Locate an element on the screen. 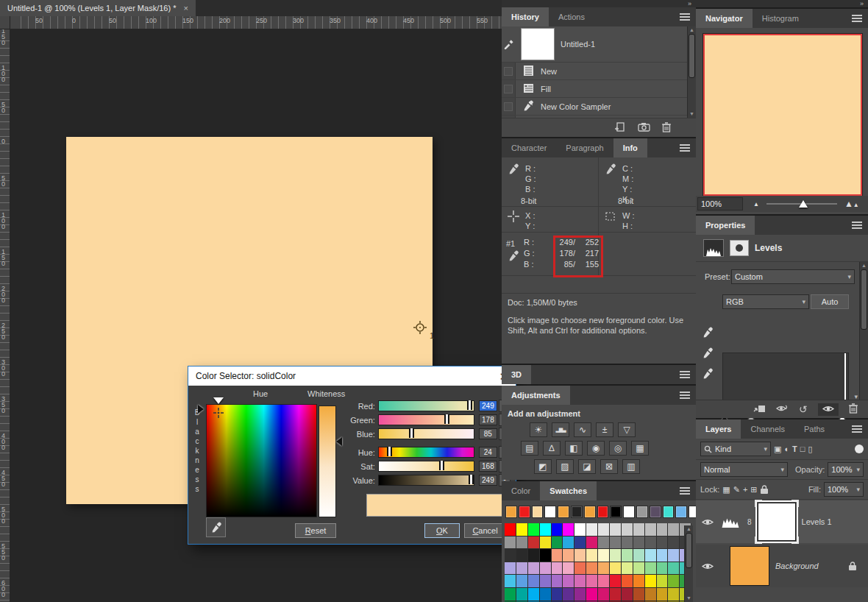 The image size is (868, 602). eyedropper-button is located at coordinates (216, 527).